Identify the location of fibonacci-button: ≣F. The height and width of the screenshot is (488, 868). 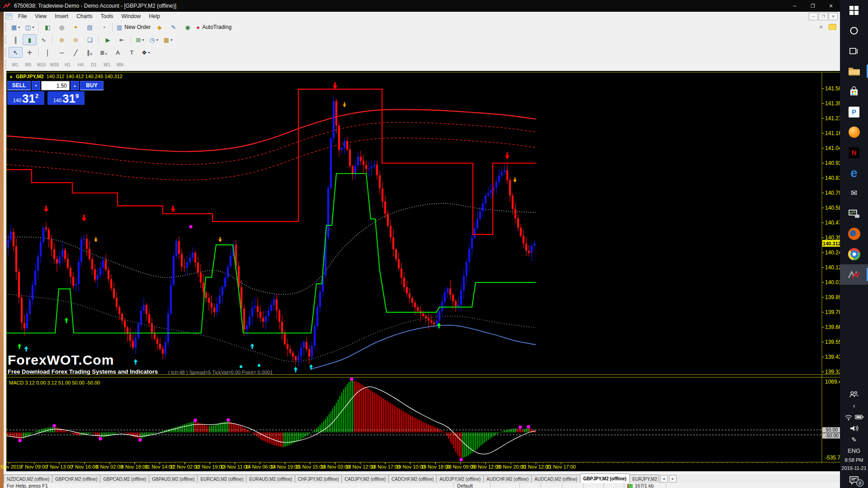
(104, 52).